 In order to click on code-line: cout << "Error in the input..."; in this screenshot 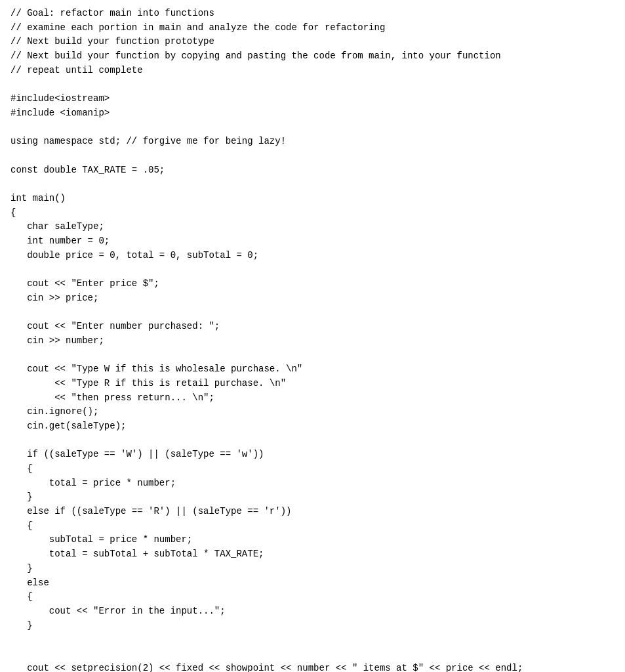, I will do `click(312, 612)`.